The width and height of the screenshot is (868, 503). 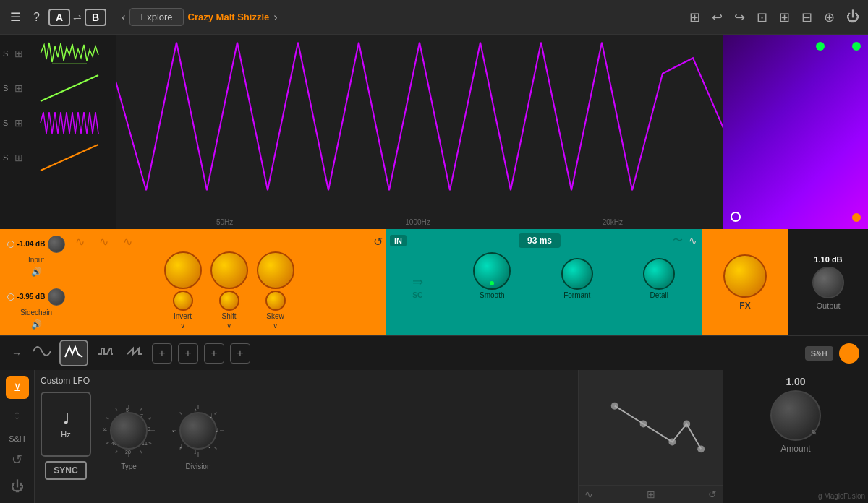 I want to click on lfo-graph-display, so click(x=651, y=428).